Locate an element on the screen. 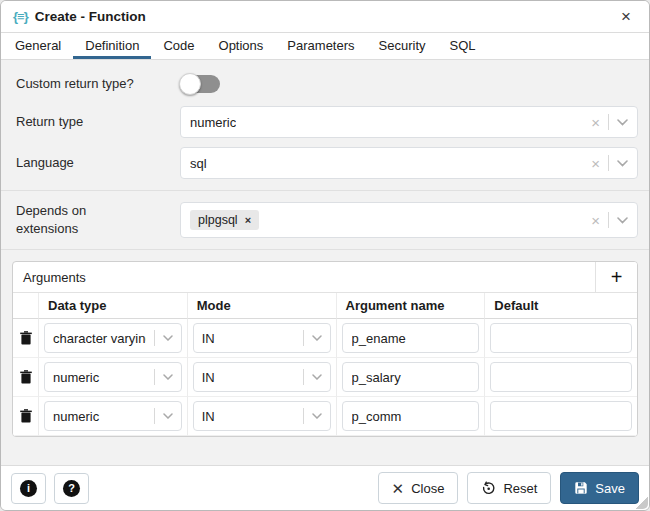 The image size is (650, 511). return-type-select: numeric × is located at coordinates (409, 122).